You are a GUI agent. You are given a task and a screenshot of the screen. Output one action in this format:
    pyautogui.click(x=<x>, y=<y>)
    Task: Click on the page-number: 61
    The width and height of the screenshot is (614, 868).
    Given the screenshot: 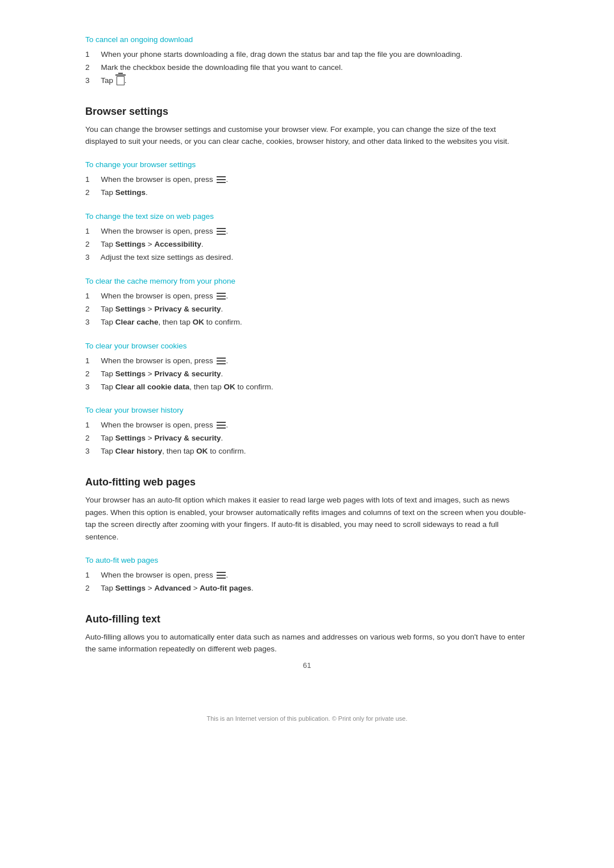 What is the action you would take?
    pyautogui.click(x=307, y=665)
    